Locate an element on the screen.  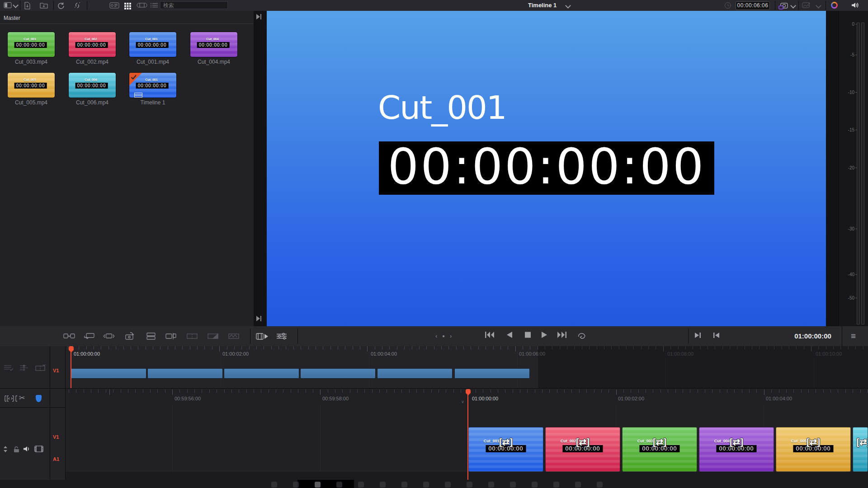
ruler-label: 01:00:00:00 is located at coordinates (87, 354).